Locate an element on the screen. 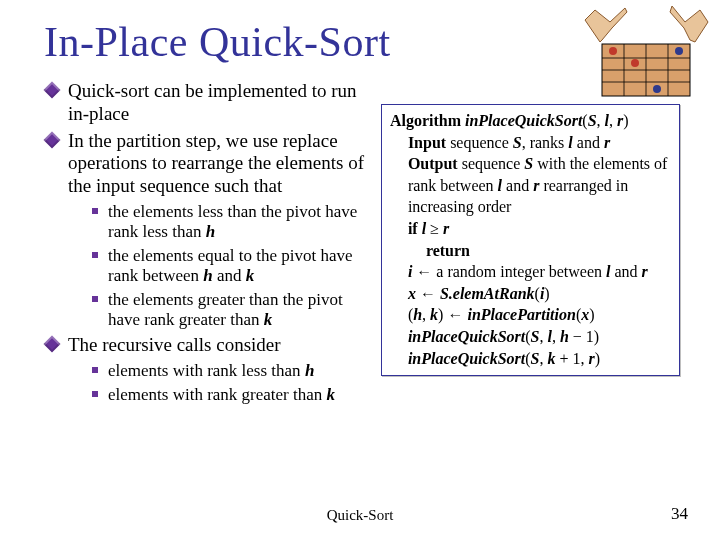 The image size is (720, 540). algo-signature: Algorithm inPlaceQuickSort(S, l, r) is located at coordinates (530, 121).